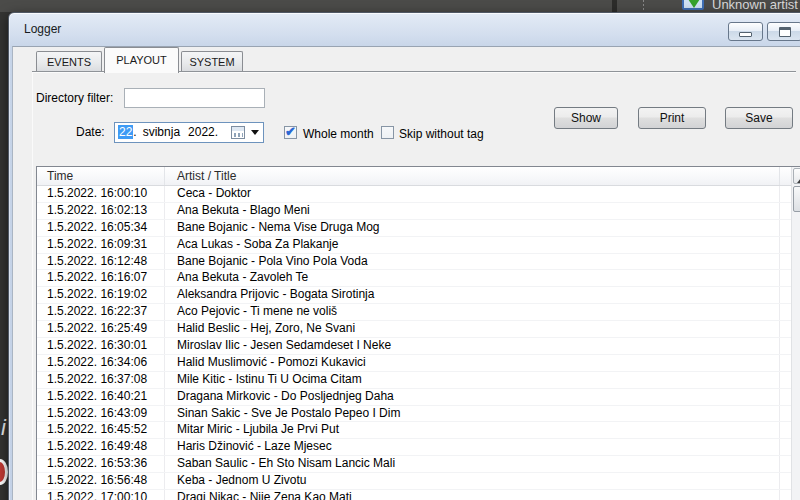 The width and height of the screenshot is (800, 500). I want to click on skip-without-tag-label: Skip without tag, so click(442, 134).